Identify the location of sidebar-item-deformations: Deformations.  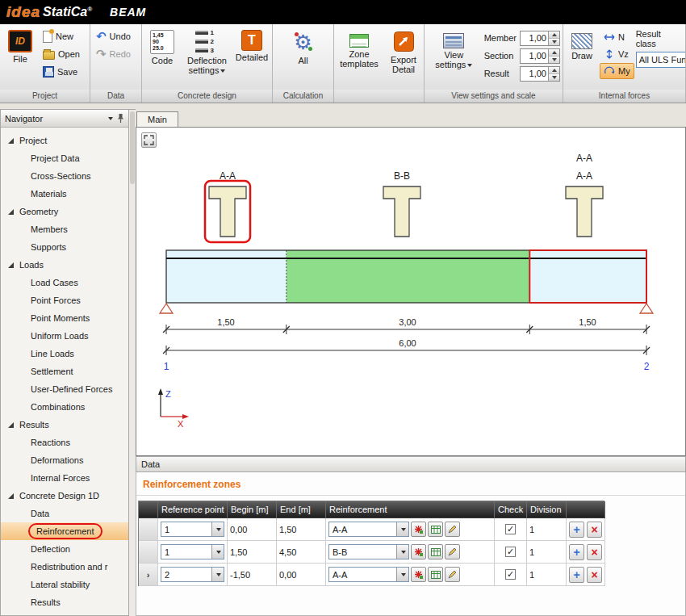
(65, 460).